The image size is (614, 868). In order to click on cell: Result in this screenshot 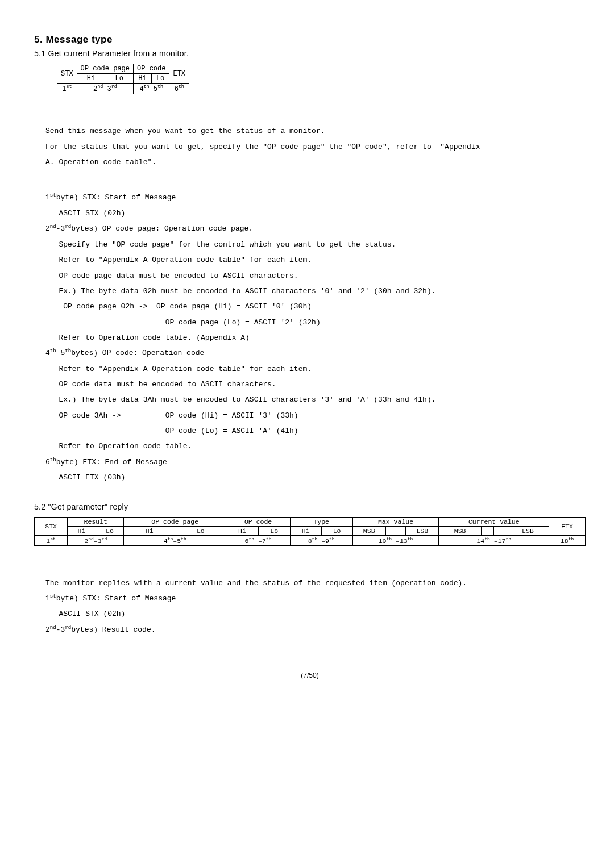, I will do `click(96, 522)`.